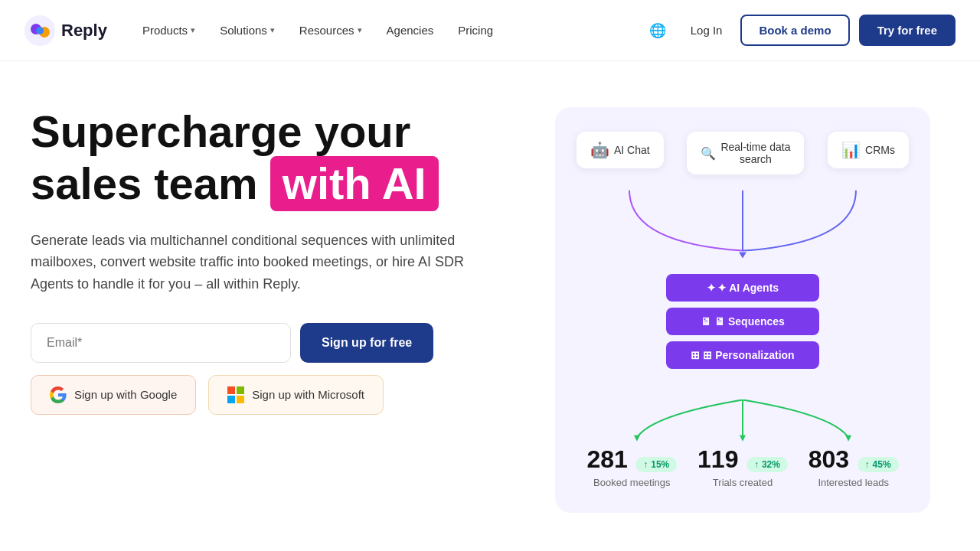  I want to click on stat-badge: ↑ 15%, so click(656, 465).